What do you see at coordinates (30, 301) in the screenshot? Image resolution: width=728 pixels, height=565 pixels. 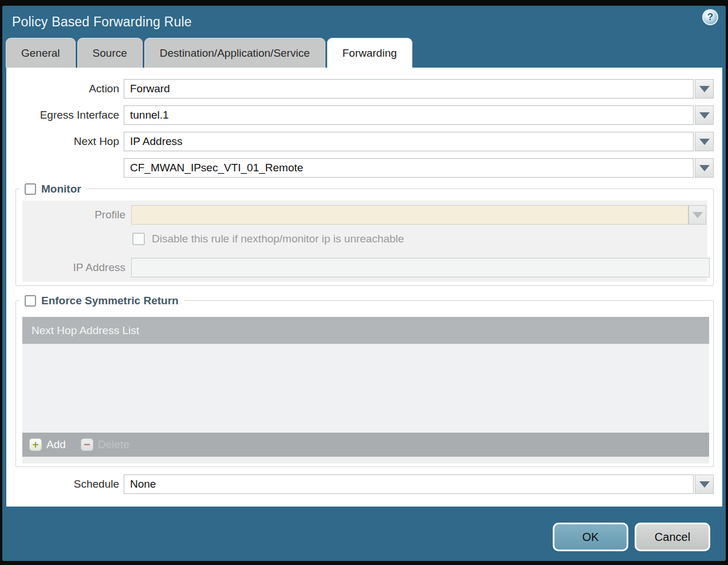 I see `symmetric-return-checkbox` at bounding box center [30, 301].